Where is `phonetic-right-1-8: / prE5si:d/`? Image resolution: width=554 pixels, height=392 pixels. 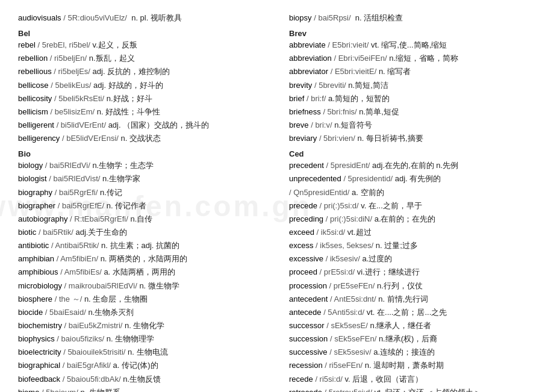 phonetic-right-1-8: / prE5si:d/ is located at coordinates (337, 272).